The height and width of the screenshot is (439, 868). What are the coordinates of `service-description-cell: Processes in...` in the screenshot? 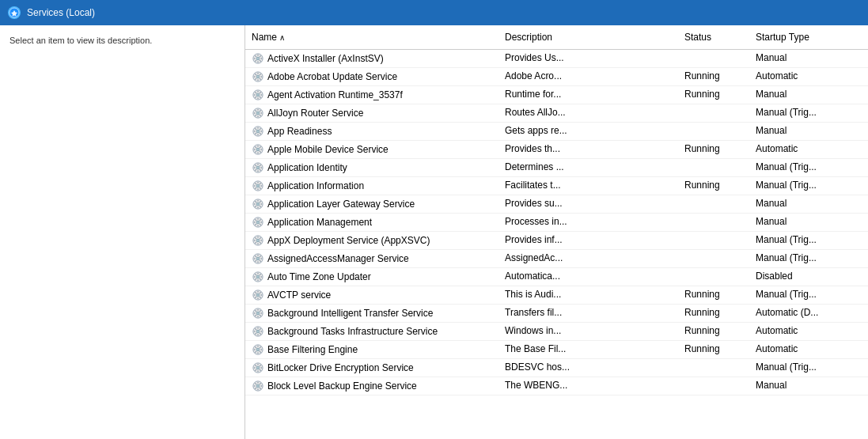 It's located at (589, 222).